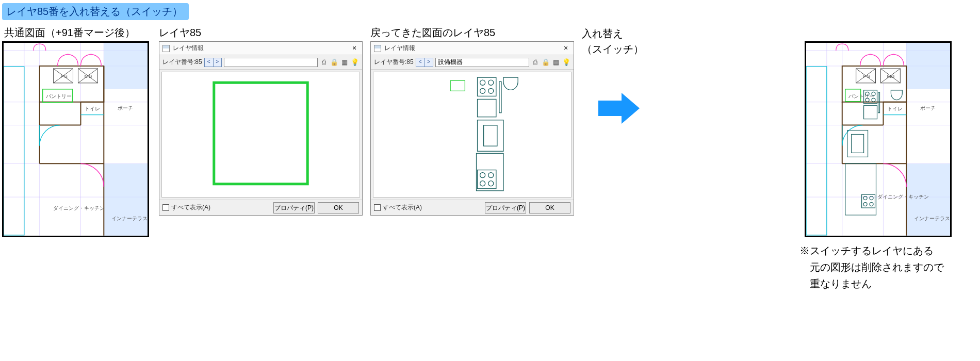 This screenshot has width=980, height=361. What do you see at coordinates (879, 267) in the screenshot?
I see `note-line: 元の図形は削除されますので` at bounding box center [879, 267].